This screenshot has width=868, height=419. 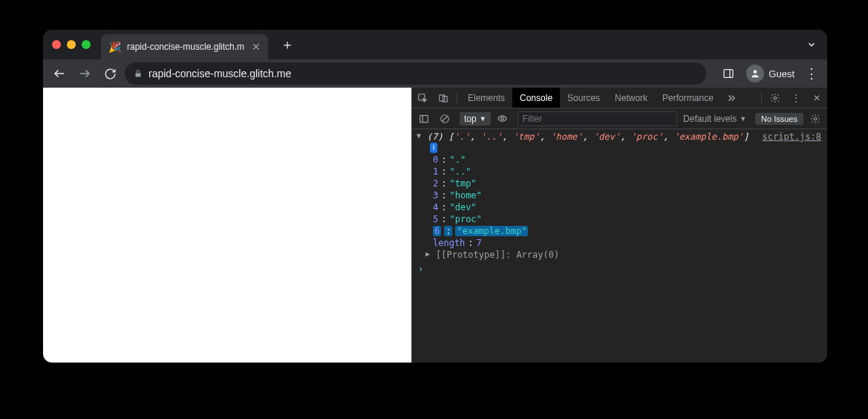 I want to click on entry-value: "example.bmp", so click(x=492, y=231).